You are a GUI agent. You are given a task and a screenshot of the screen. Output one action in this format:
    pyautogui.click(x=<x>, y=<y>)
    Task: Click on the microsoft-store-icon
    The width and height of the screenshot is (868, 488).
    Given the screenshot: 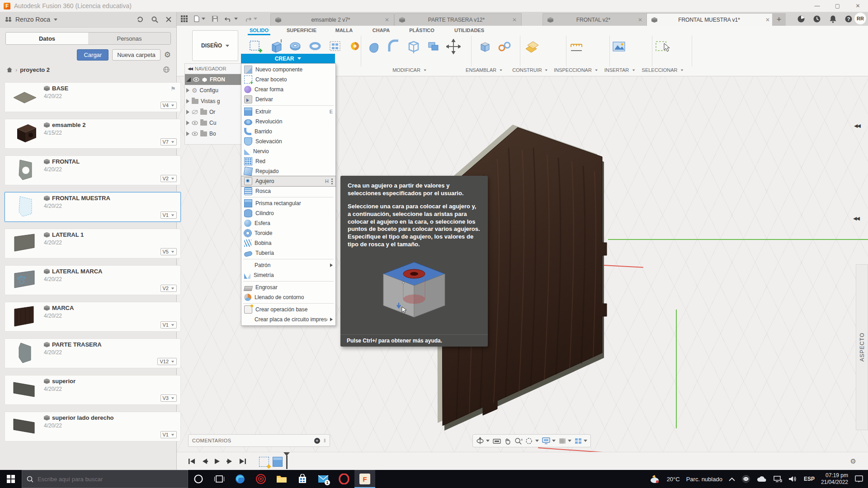 What is the action you would take?
    pyautogui.click(x=302, y=479)
    